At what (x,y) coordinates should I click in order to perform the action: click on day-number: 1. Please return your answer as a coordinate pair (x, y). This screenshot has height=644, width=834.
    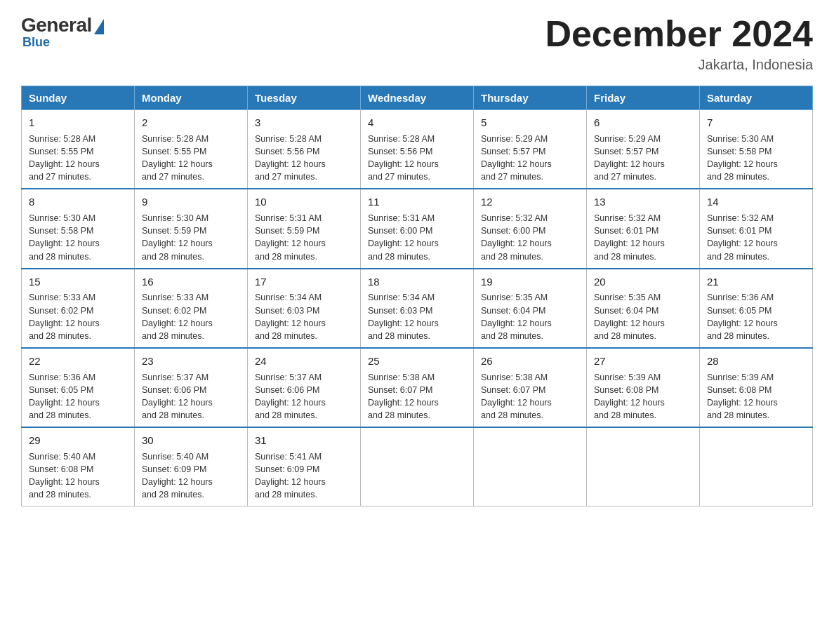
    Looking at the image, I should click on (78, 123).